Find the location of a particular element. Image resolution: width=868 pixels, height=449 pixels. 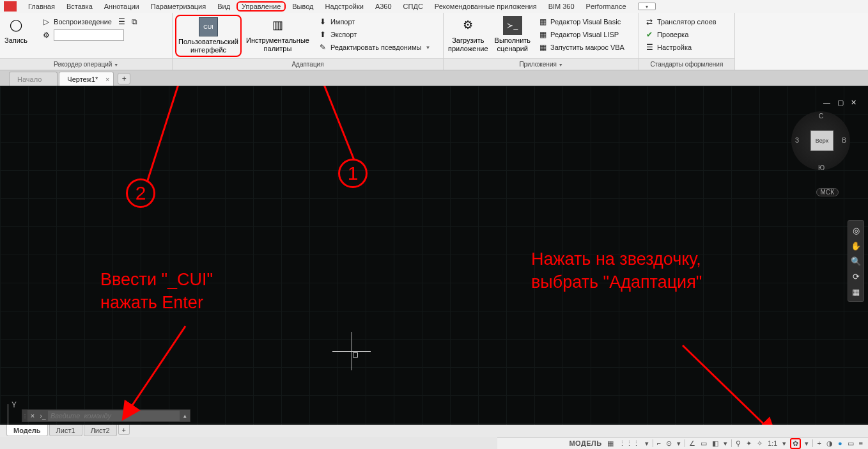

menu-home: Главная is located at coordinates (42, 6).